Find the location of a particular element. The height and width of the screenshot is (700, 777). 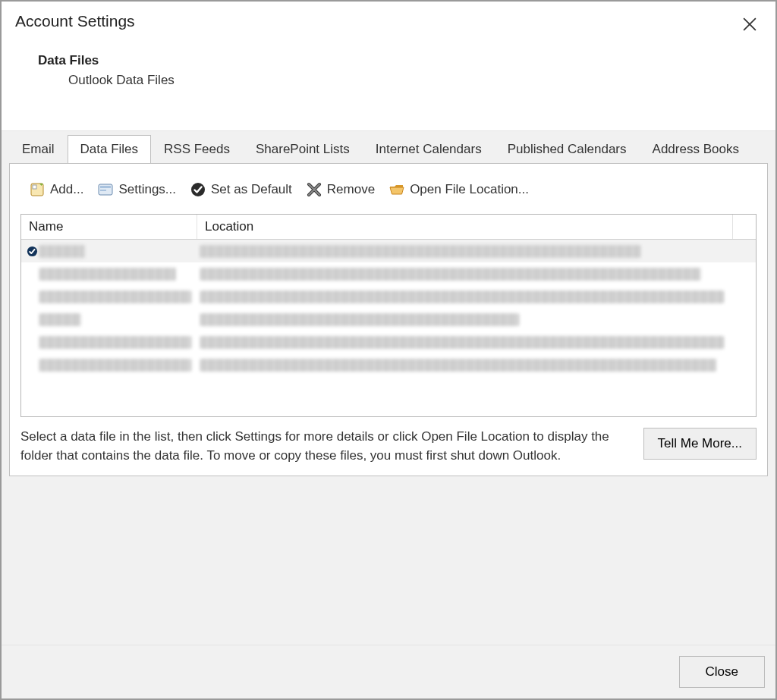

close-button is located at coordinates (750, 24).